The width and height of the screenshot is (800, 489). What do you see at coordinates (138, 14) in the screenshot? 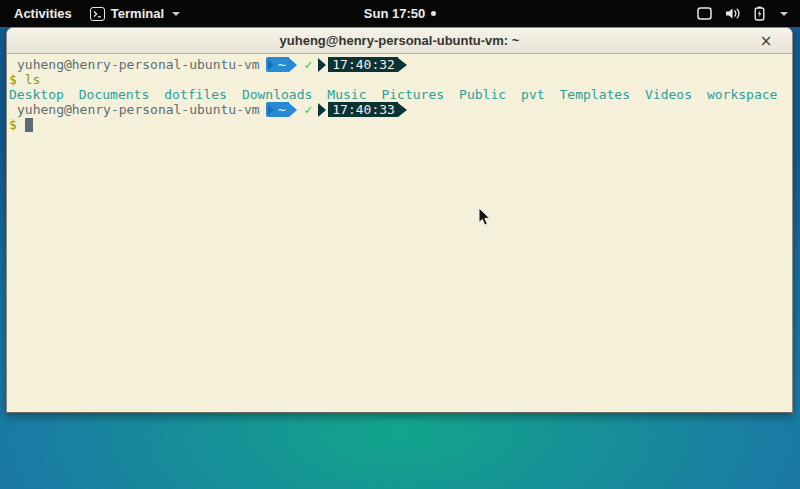
I see `app-menu-label: Terminal` at bounding box center [138, 14].